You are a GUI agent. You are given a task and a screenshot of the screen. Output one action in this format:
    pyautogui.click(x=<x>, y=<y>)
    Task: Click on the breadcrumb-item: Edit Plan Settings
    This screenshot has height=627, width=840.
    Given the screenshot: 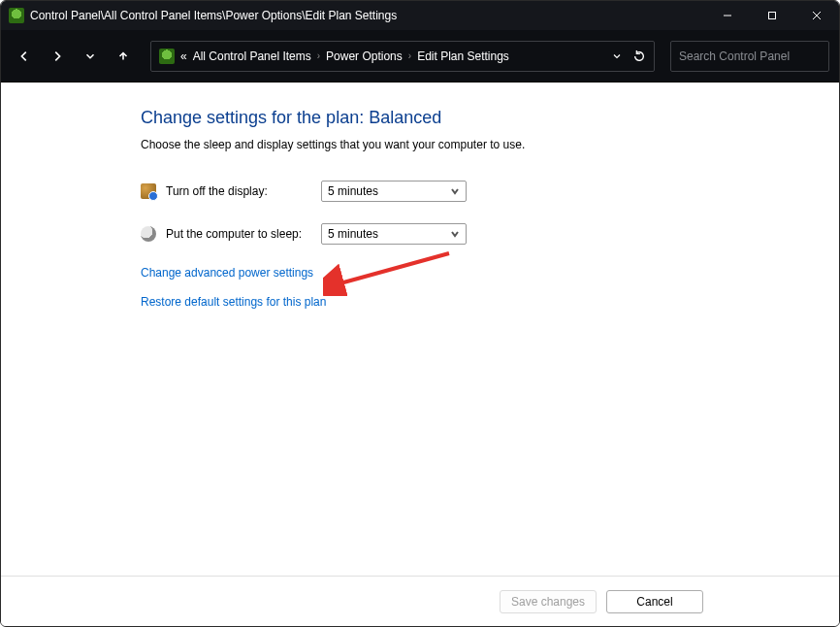 What is the action you would take?
    pyautogui.click(x=464, y=56)
    